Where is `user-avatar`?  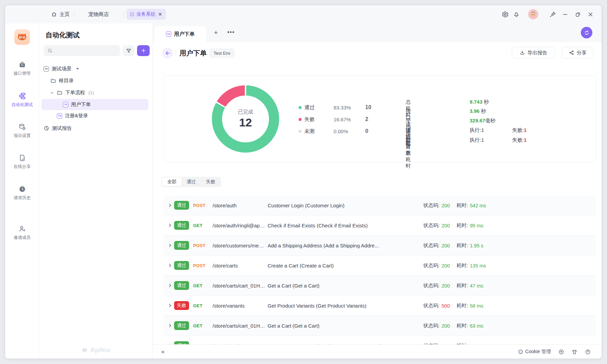
user-avatar is located at coordinates (533, 14).